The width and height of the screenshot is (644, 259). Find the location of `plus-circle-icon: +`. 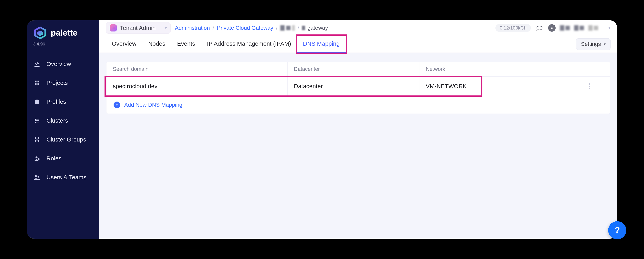

plus-circle-icon: + is located at coordinates (117, 105).